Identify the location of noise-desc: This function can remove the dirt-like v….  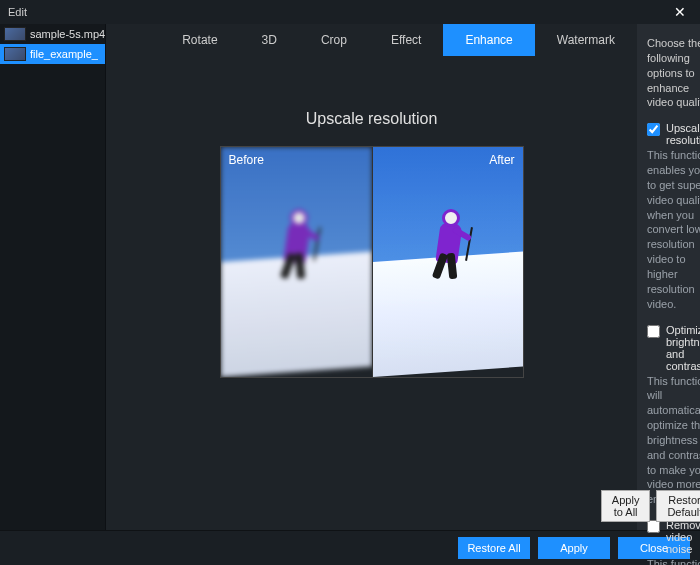
(674, 561).